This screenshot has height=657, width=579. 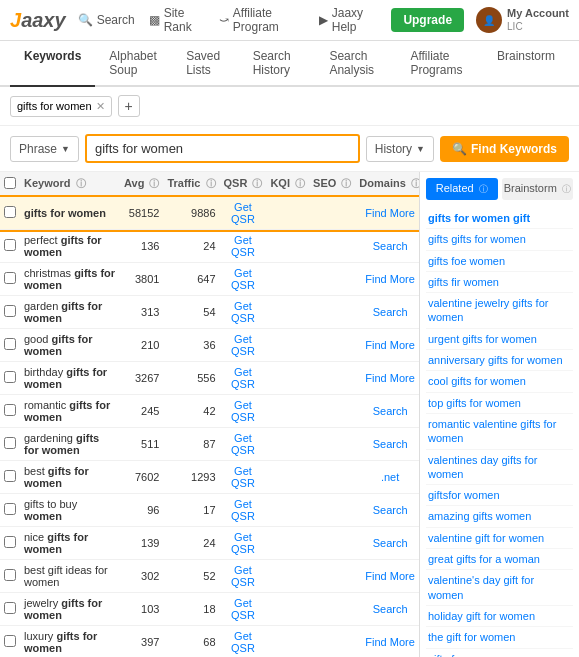 I want to click on history-dropdown: History ▼, so click(x=400, y=149).